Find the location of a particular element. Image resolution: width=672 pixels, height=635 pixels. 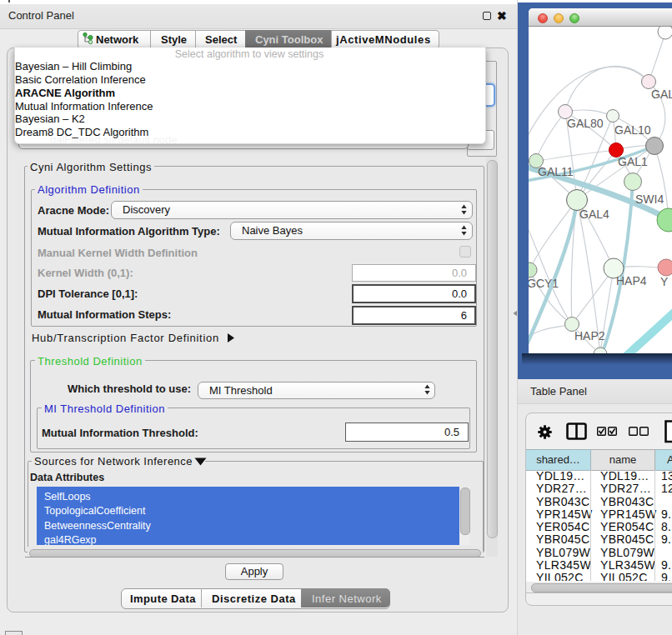

svg-text: GAL1 is located at coordinates (633, 162).